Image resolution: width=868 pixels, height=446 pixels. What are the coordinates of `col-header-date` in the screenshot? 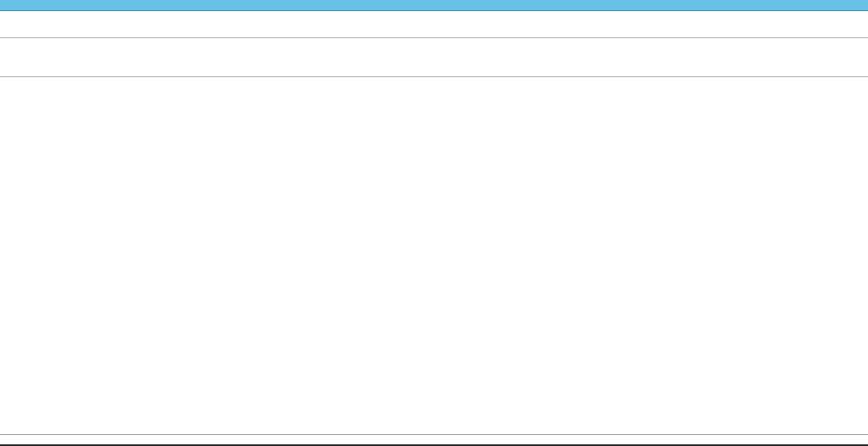 It's located at (22, 58).